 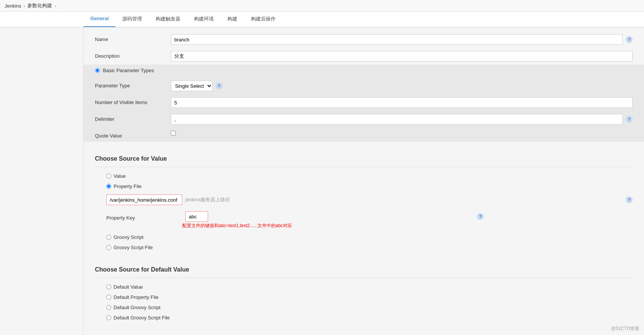 What do you see at coordinates (364, 103) in the screenshot?
I see `visible-items-row: Number of Visible Items` at bounding box center [364, 103].